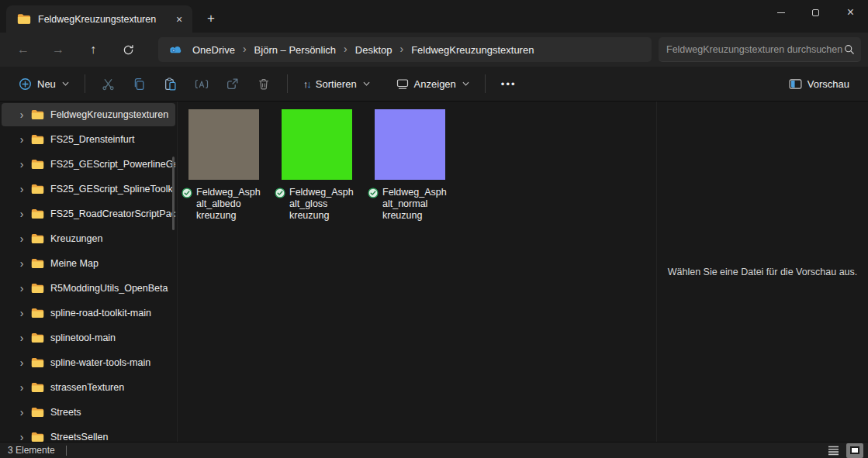 The image size is (868, 458). What do you see at coordinates (88, 115) in the screenshot?
I see `sidebar-item-feldwegkreuzungstexturen: › FeldwegKreuzungstexturen` at bounding box center [88, 115].